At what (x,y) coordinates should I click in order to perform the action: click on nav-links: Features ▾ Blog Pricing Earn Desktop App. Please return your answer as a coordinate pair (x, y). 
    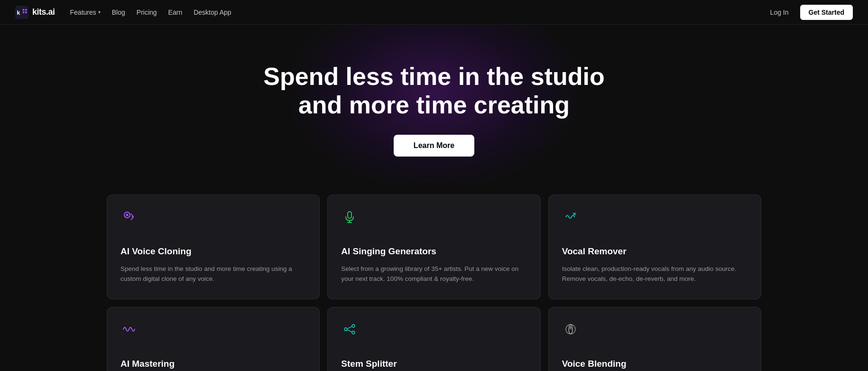
    Looking at the image, I should click on (151, 12).